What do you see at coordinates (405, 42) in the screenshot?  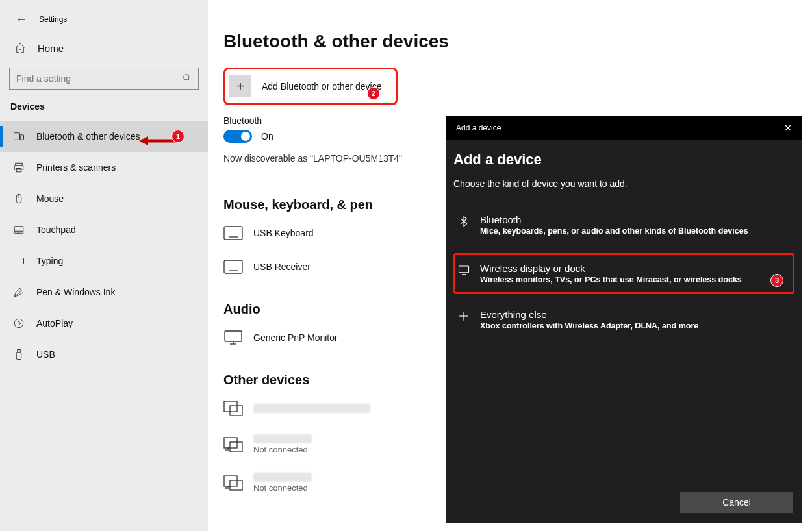 I see `page-title: Bluetooth & other devices` at bounding box center [405, 42].